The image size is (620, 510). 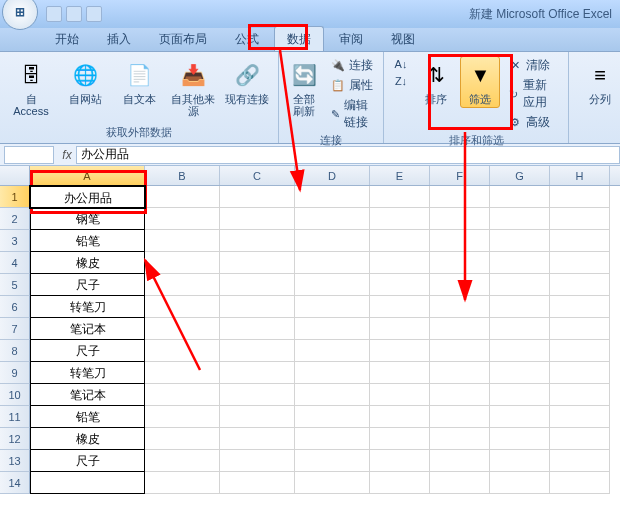 I want to click on from-other-button: 📥自其他来源, so click(x=193, y=88).